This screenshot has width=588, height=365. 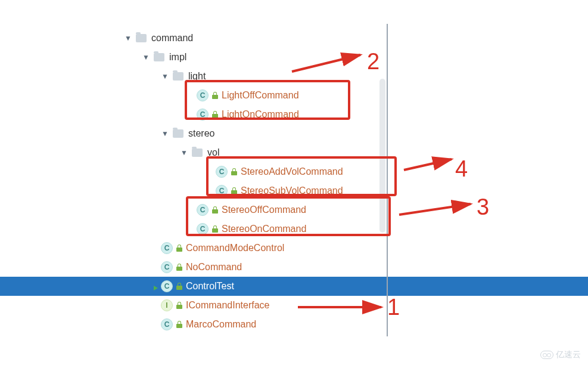 I want to click on tree-label: CommandModeControl, so click(x=235, y=248).